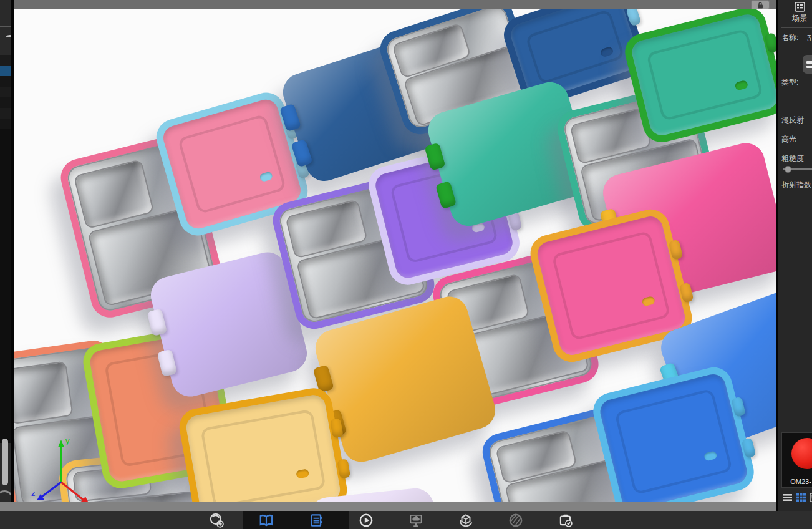  Describe the element at coordinates (789, 140) in the screenshot. I see `specular-label: 高光` at that location.